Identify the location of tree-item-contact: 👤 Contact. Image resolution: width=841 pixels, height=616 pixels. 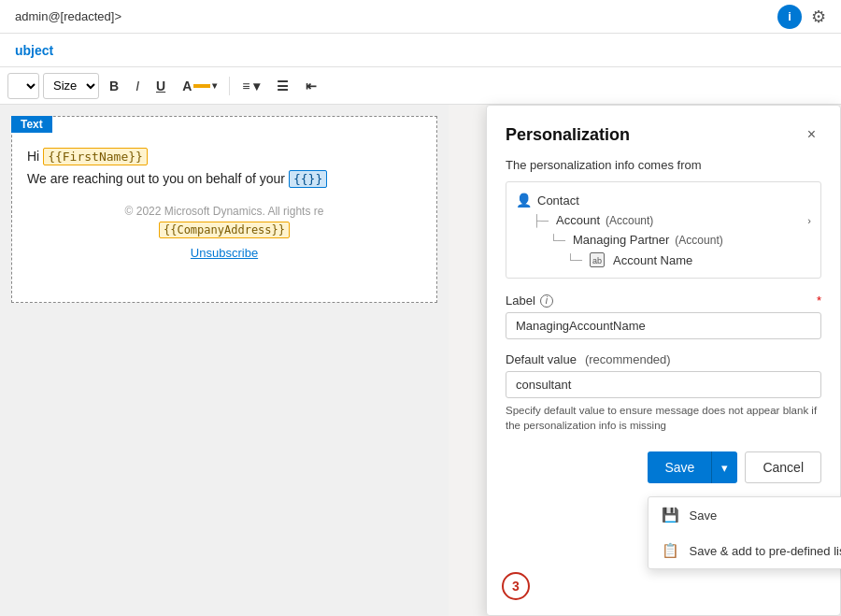
(663, 200).